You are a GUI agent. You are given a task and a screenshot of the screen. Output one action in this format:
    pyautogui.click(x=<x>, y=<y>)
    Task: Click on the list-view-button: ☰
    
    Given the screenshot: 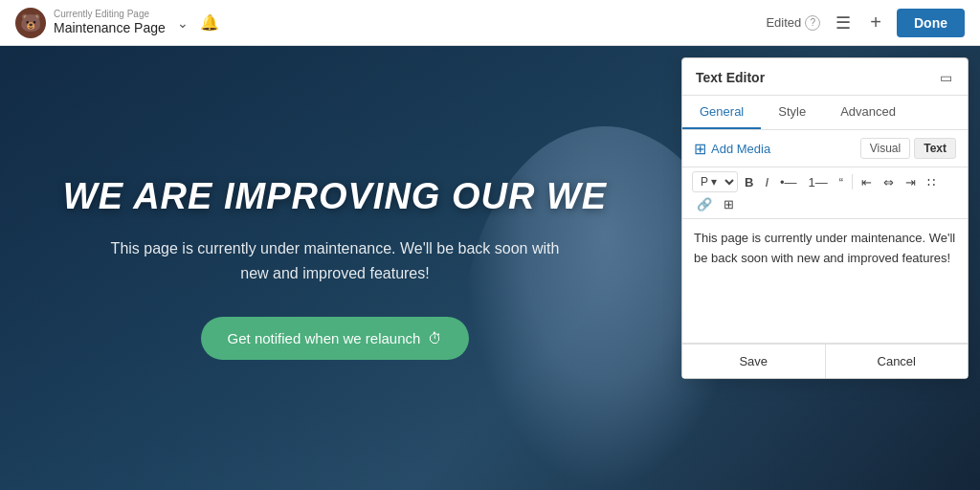 What is the action you would take?
    pyautogui.click(x=843, y=23)
    